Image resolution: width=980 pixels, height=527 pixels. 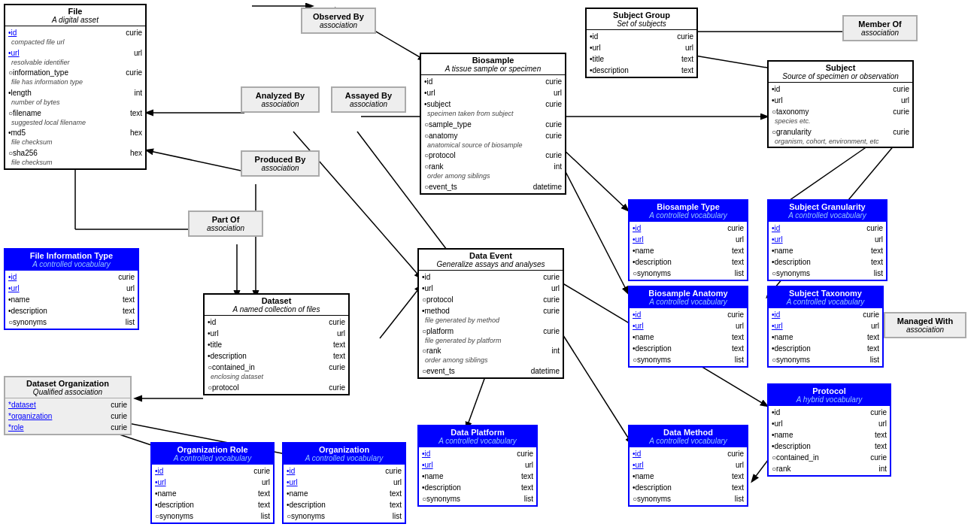 I want to click on biosample-anatomy-entity: Biosample Anatomy A controlled vocabular…, so click(x=688, y=326).